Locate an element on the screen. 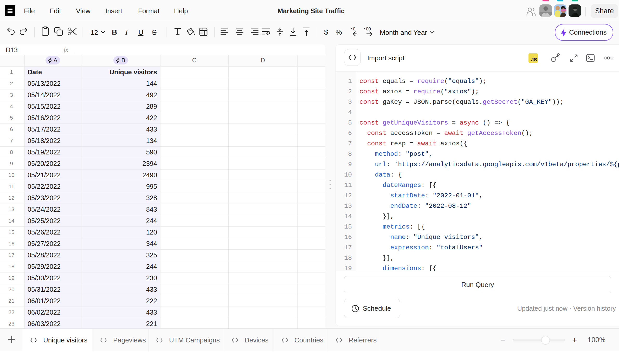 Image resolution: width=619 pixels, height=364 pixels. svg-text: 0 is located at coordinates (354, 29).